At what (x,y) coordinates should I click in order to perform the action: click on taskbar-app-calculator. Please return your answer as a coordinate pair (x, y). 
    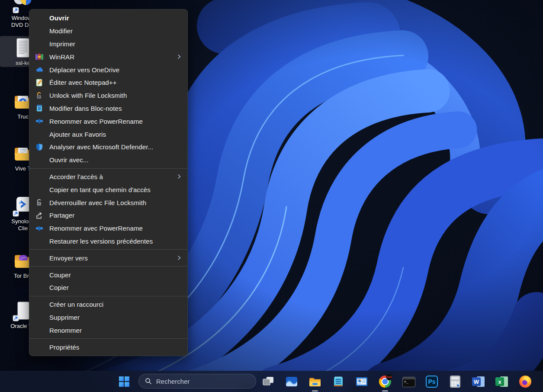
    Looking at the image, I should click on (455, 382).